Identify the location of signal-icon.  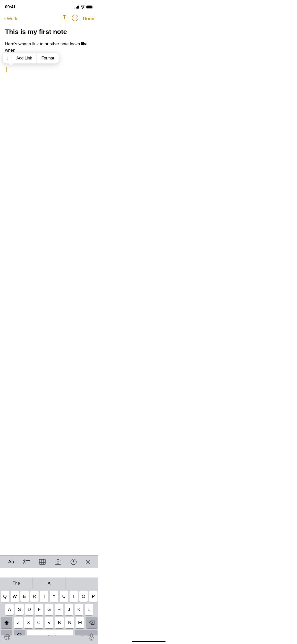
(77, 7).